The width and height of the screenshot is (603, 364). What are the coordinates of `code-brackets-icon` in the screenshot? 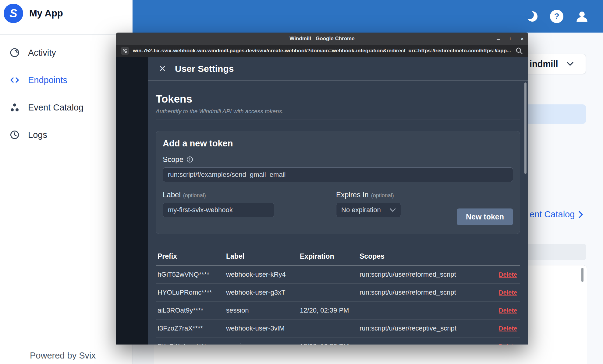 It's located at (15, 80).